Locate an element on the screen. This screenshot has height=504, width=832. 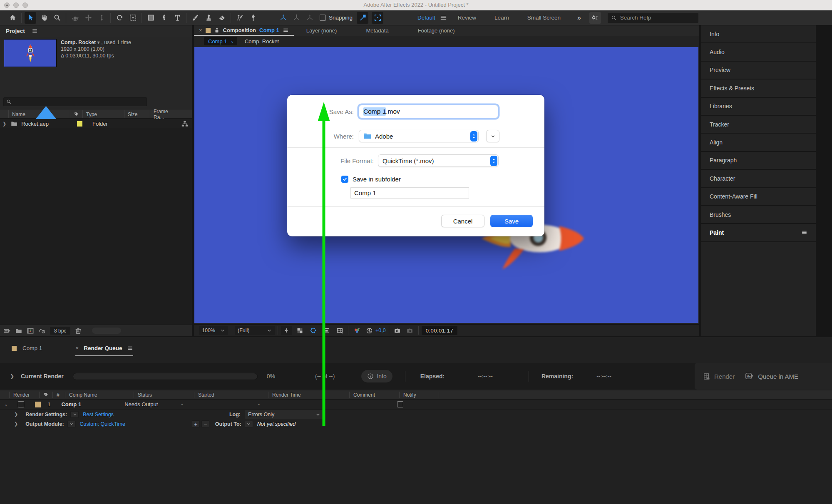
resolution-dropdown: (Full) is located at coordinates (255, 330).